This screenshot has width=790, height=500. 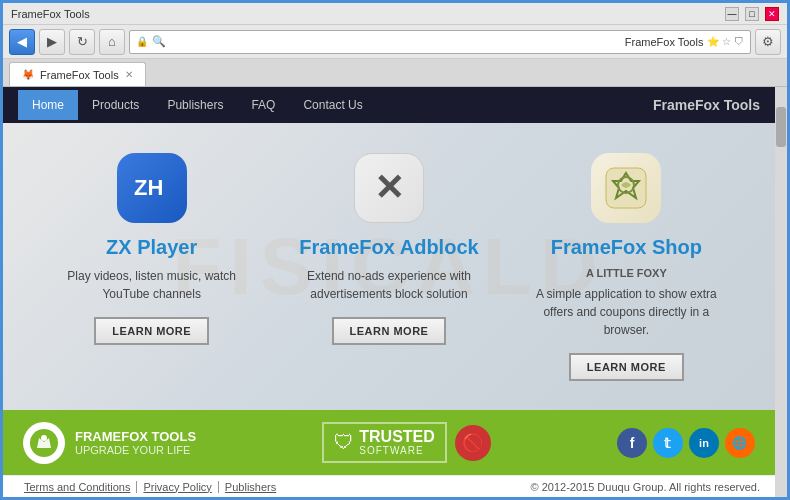 What do you see at coordinates (389, 188) in the screenshot?
I see `adblock-icon: ✕` at bounding box center [389, 188].